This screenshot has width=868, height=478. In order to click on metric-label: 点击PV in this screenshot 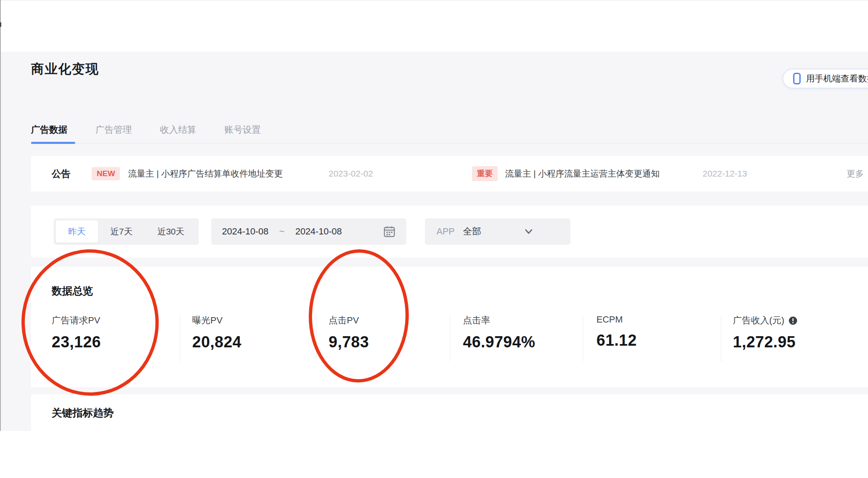, I will do `click(349, 320)`.